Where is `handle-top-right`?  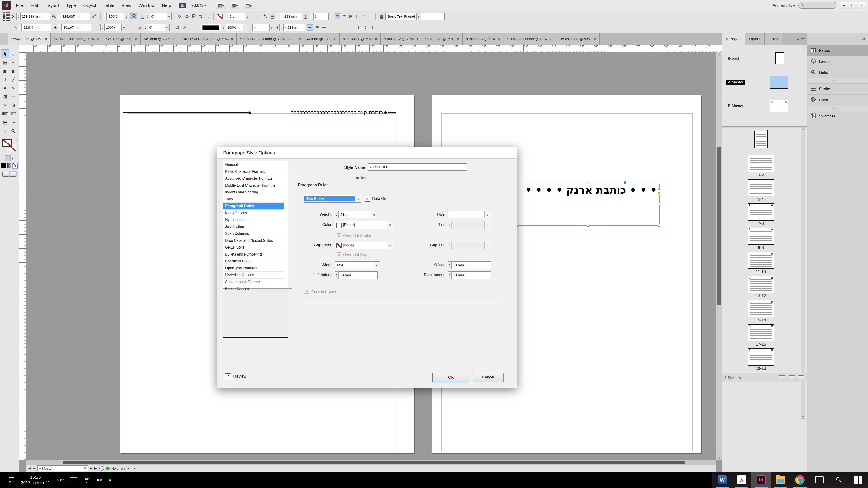 handle-top-right is located at coordinates (659, 183).